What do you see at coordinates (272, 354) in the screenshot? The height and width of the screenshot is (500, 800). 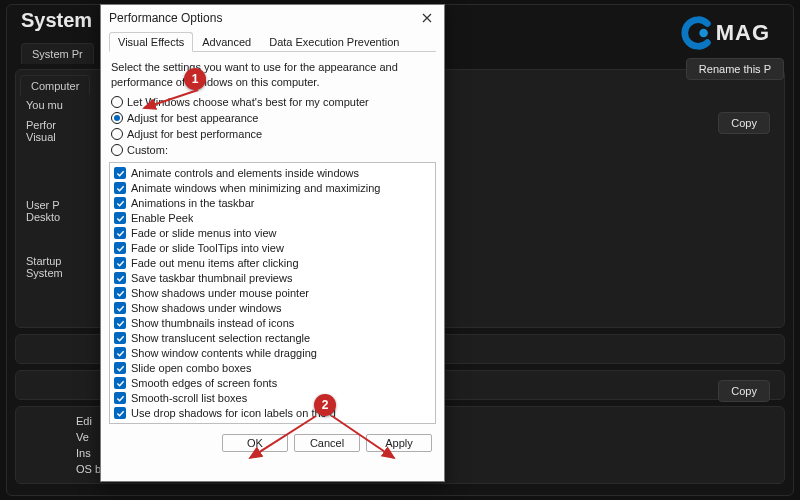 I see `effect-checkbox-row: Show window contents while dragging` at bounding box center [272, 354].